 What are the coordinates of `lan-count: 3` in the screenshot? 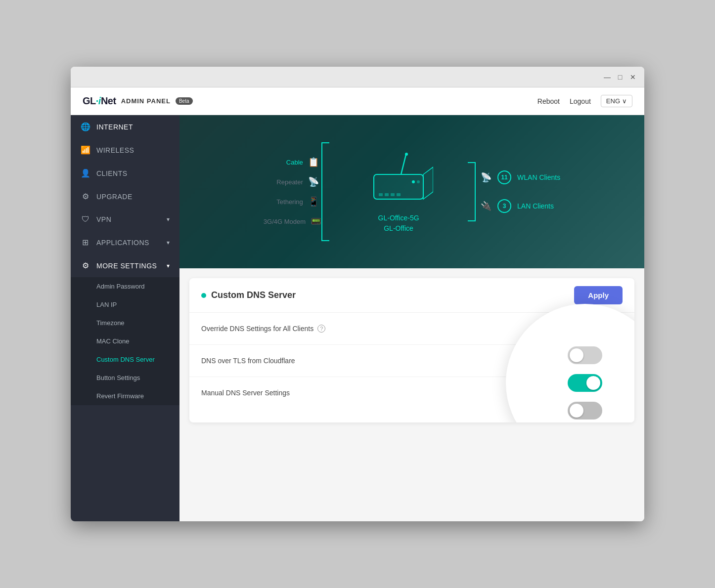 It's located at (504, 206).